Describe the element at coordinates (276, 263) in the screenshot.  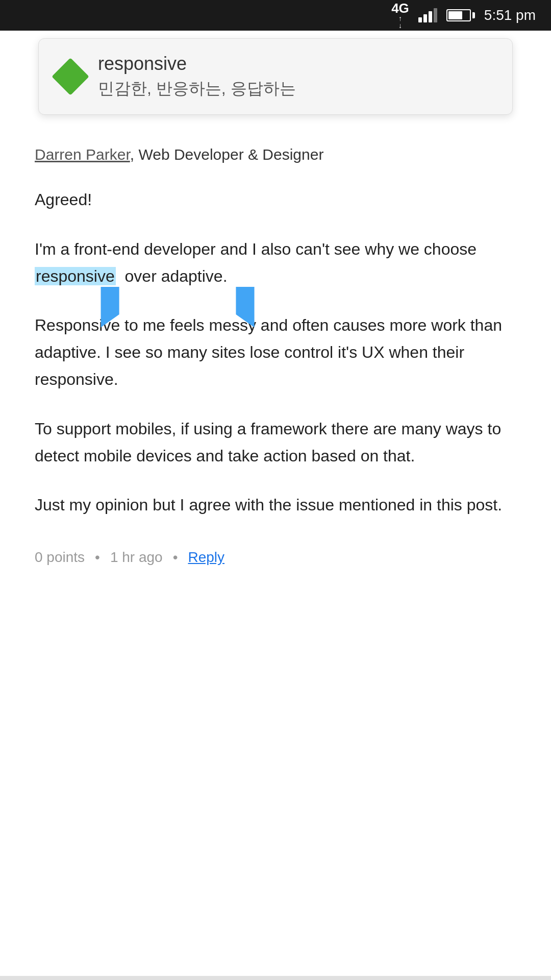
I see `paragraph-2: I'm a front-end developer and I also can…` at that location.